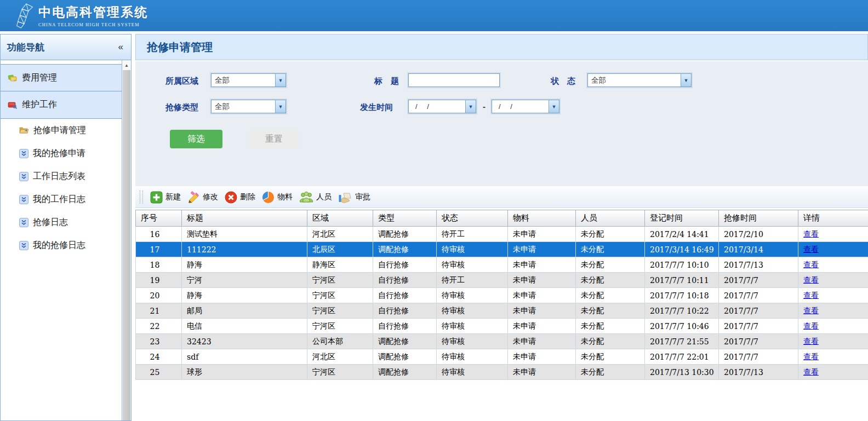 The height and width of the screenshot is (421, 868). I want to click on app-subtitle: CHINA TELECOM HIGH TECH SYSTEM, so click(93, 25).